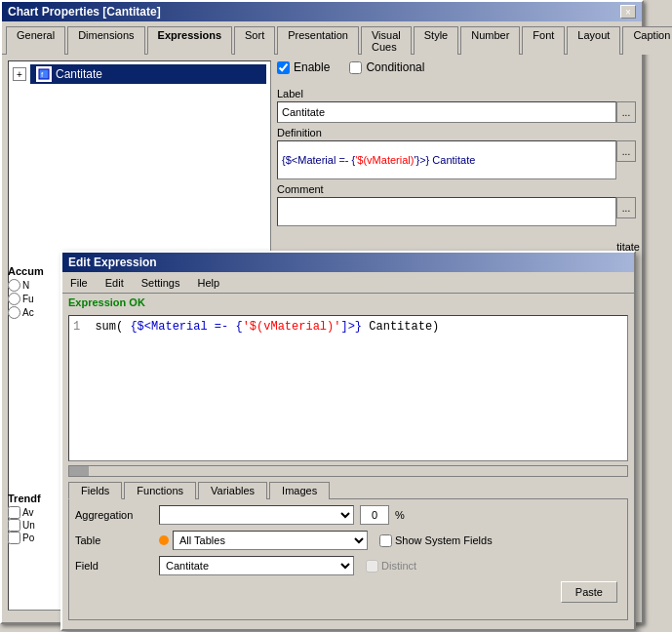 The width and height of the screenshot is (672, 632). What do you see at coordinates (386, 41) in the screenshot?
I see `tab-visual-cues: Visual Cues` at bounding box center [386, 41].